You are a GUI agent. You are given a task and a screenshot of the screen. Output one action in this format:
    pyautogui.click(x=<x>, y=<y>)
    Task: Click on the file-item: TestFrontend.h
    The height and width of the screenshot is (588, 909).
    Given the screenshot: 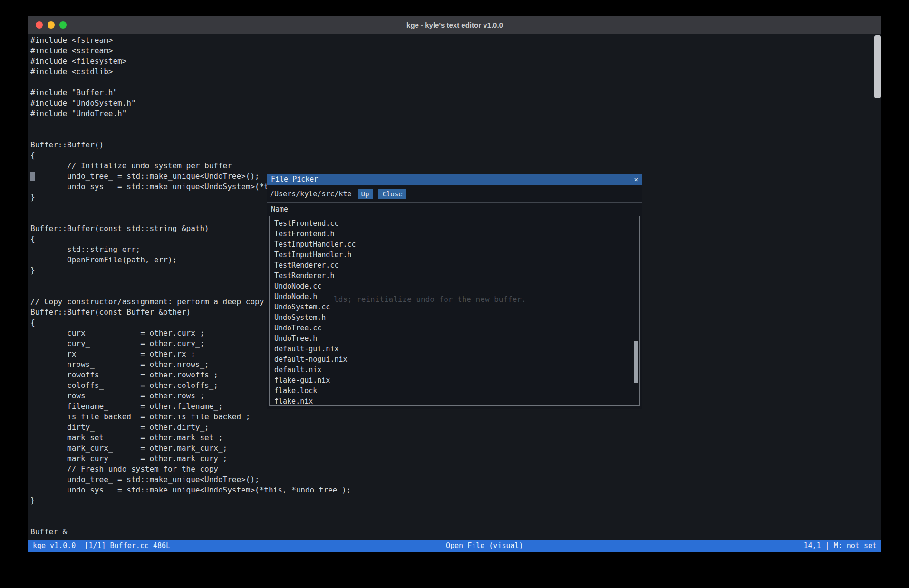 What is the action you would take?
    pyautogui.click(x=454, y=234)
    